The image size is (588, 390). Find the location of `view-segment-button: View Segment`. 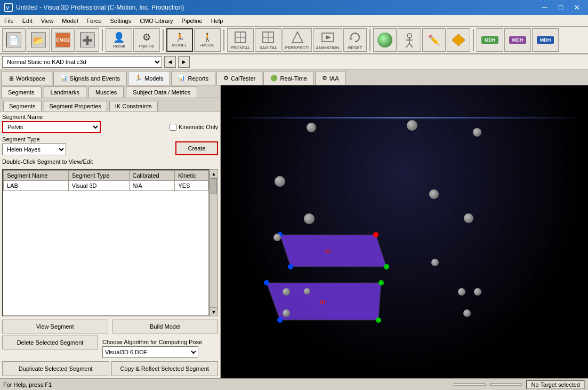

view-segment-button: View Segment is located at coordinates (55, 327).